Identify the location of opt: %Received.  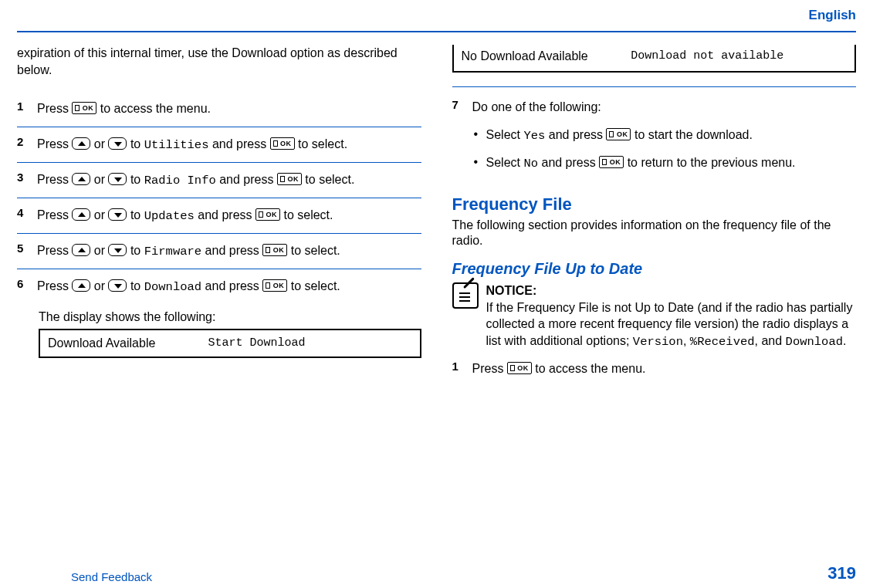
(722, 342).